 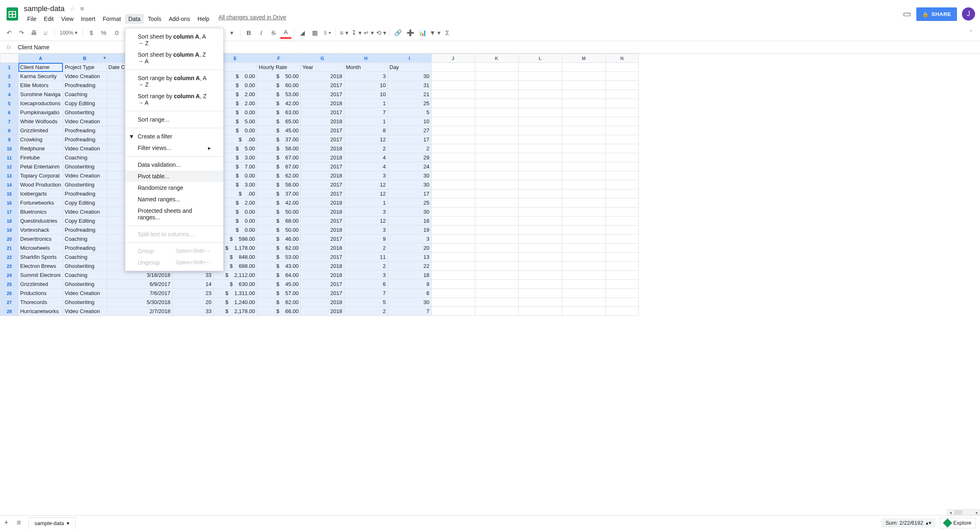 What do you see at coordinates (174, 136) in the screenshot?
I see `menu-create-filter: ▼Create a filter` at bounding box center [174, 136].